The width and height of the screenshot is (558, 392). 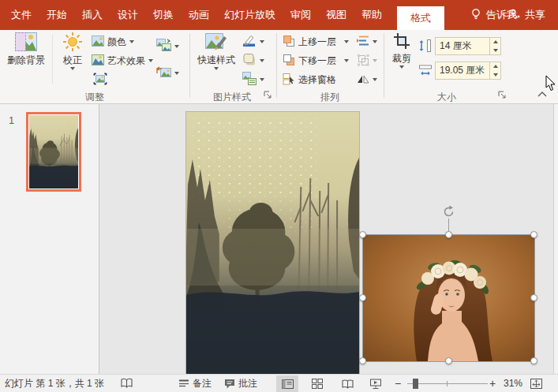 I want to click on tab-insert: 插入, so click(x=92, y=15).